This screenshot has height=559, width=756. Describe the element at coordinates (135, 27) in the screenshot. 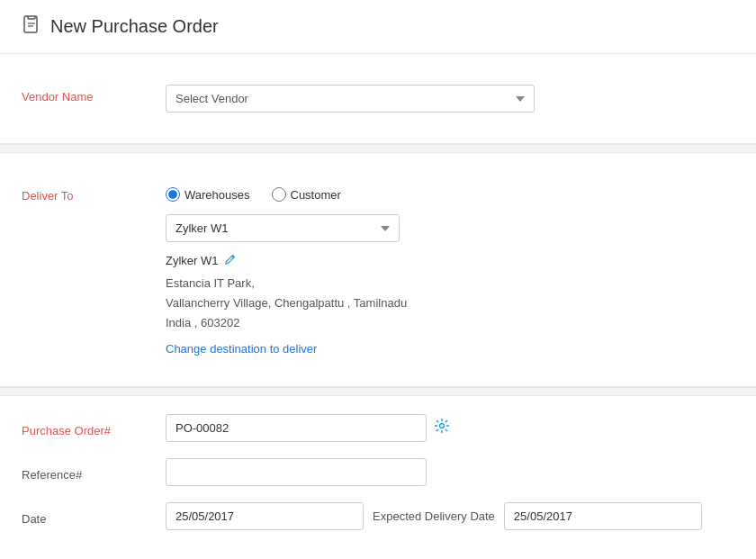

I see `page-title: New Purchase Order` at that location.